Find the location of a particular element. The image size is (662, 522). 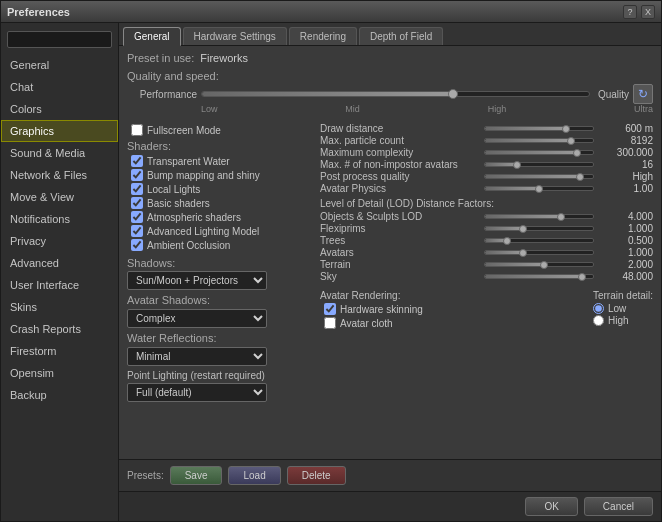

close-button: X is located at coordinates (648, 12).